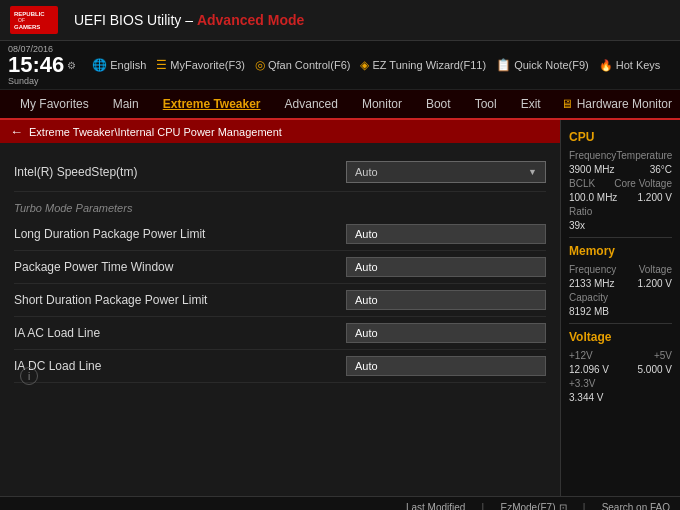 Image resolution: width=680 pixels, height=510 pixels. Describe the element at coordinates (620, 198) in the screenshot. I see `bclk-value-row: 100.0 MHz 1.200 V` at that location.